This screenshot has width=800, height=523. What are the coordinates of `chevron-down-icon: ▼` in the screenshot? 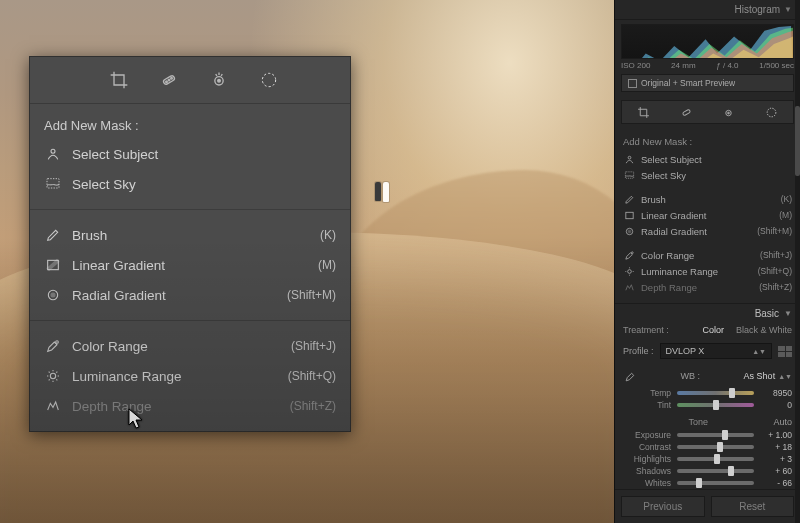 It's located at (788, 314).